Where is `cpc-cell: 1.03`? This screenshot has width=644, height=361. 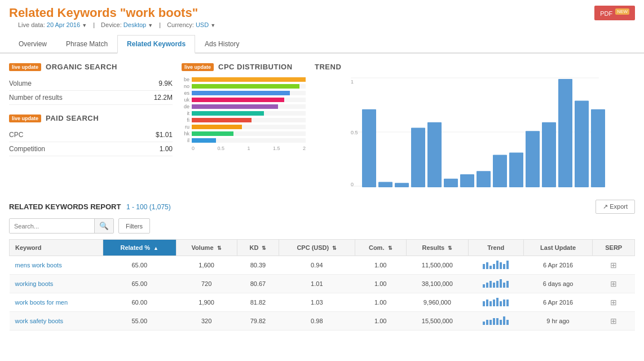
cpc-cell: 1.03 is located at coordinates (317, 302).